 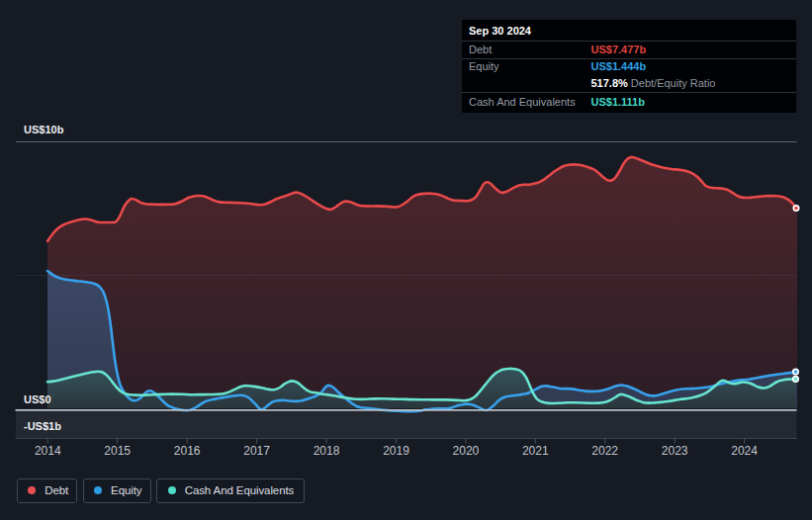 What do you see at coordinates (605, 451) in the screenshot?
I see `svg-text: 2022` at bounding box center [605, 451].